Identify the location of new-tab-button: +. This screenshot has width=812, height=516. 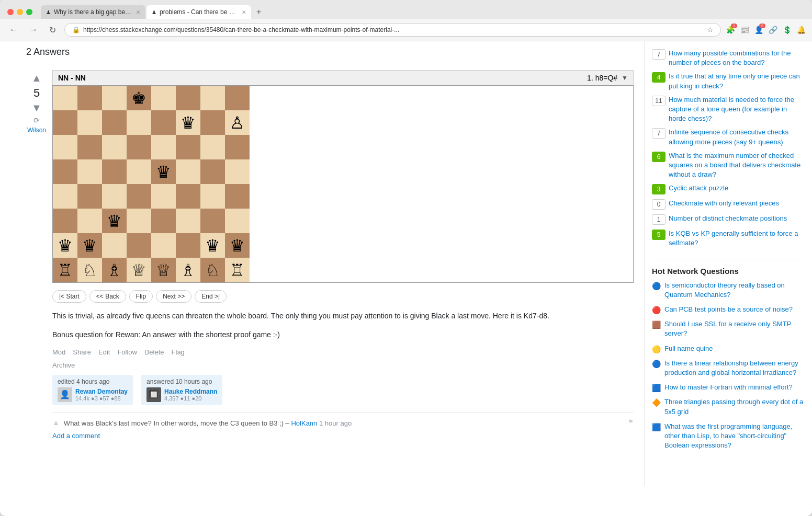
(258, 12).